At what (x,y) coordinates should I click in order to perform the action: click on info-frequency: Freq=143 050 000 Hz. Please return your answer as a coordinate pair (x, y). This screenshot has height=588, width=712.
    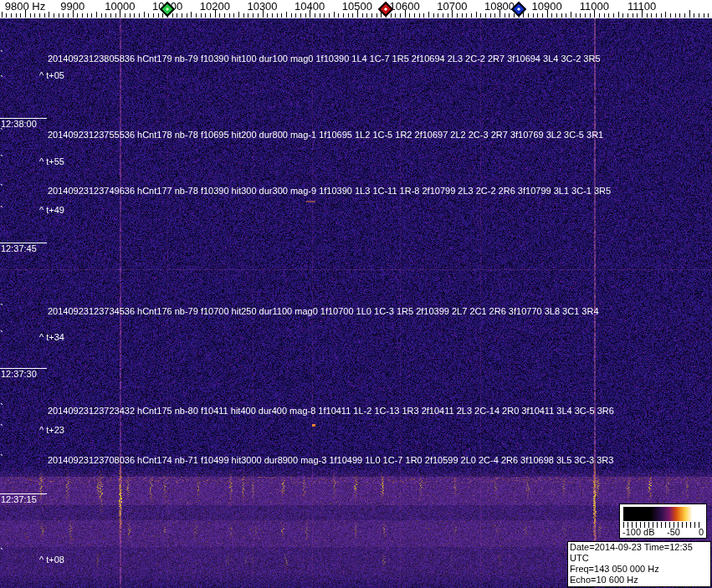
    Looking at the image, I should click on (639, 569).